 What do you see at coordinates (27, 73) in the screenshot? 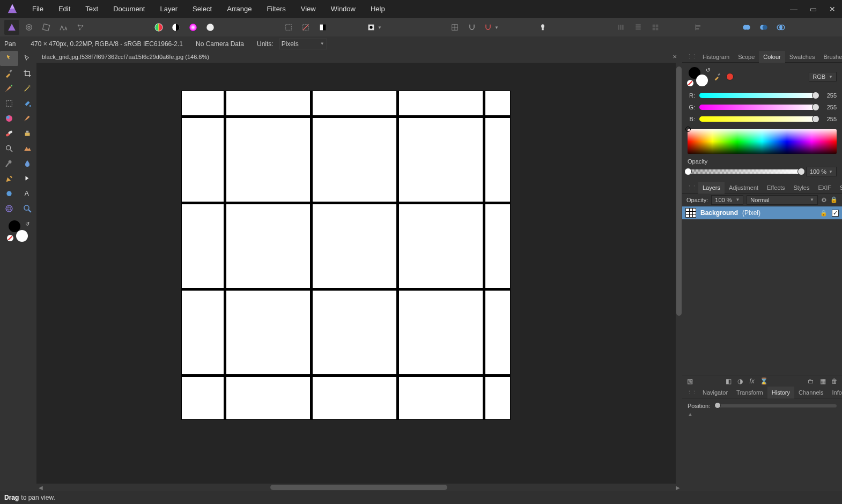
I see `crop-tool` at bounding box center [27, 73].